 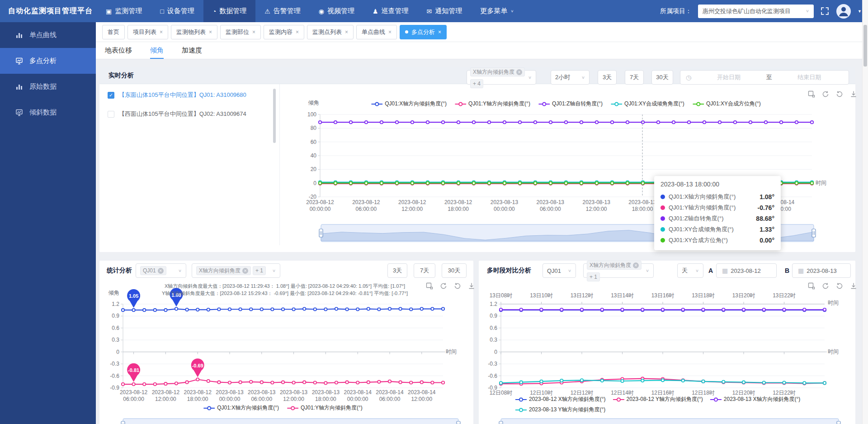 What do you see at coordinates (445, 11) in the screenshot?
I see `nav-menu-notify: ✉通知管理` at bounding box center [445, 11].